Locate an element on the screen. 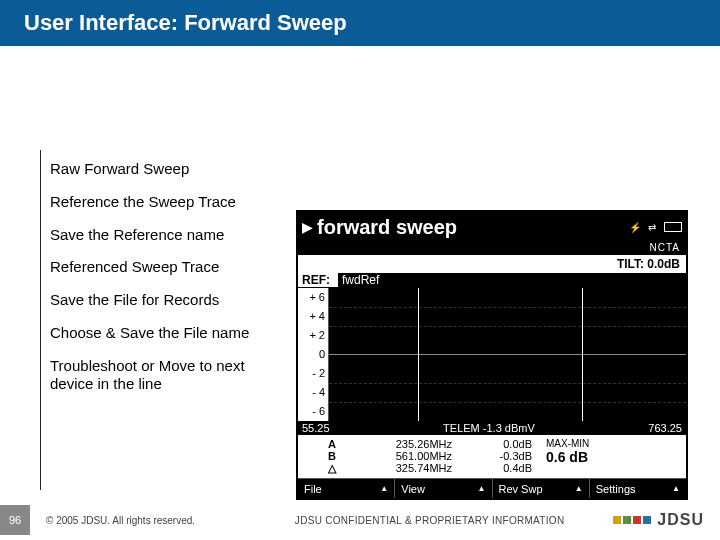 The width and height of the screenshot is (720, 540). softkey-file: File▲ is located at coordinates (346, 488).